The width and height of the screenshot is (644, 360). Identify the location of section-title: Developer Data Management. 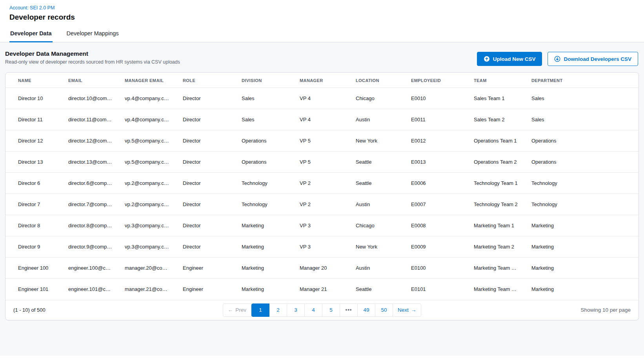
(93, 54).